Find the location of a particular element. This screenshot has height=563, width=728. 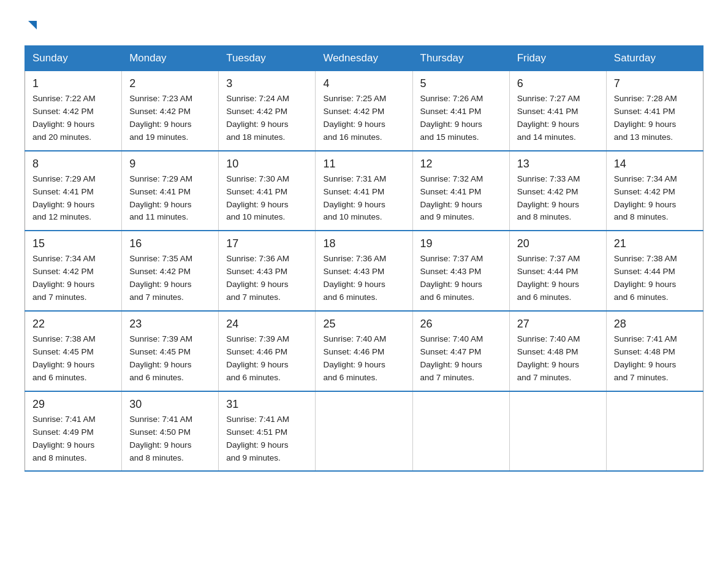

calendar-day-cell: 13 Sunrise: 7:33 AM Sunset: 4:42 PM Dayl… is located at coordinates (558, 191).